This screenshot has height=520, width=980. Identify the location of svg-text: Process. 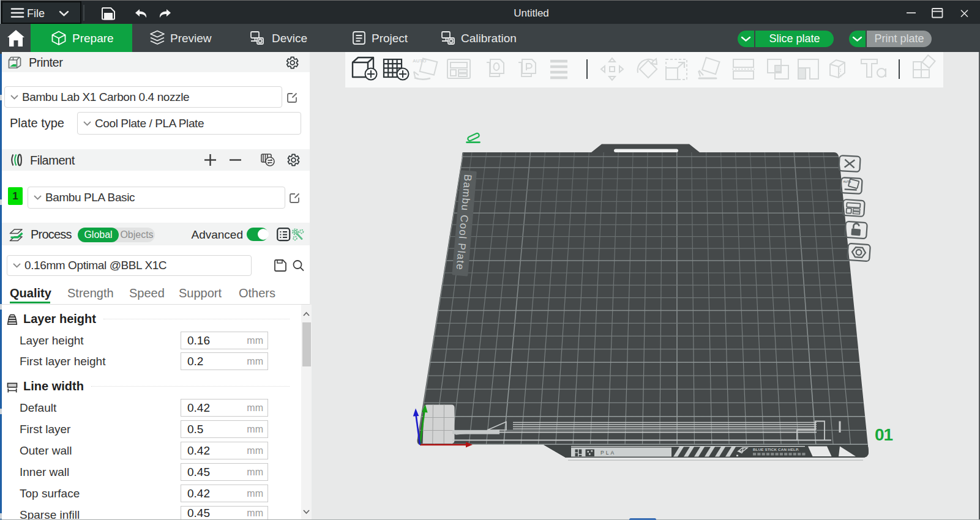
(51, 234).